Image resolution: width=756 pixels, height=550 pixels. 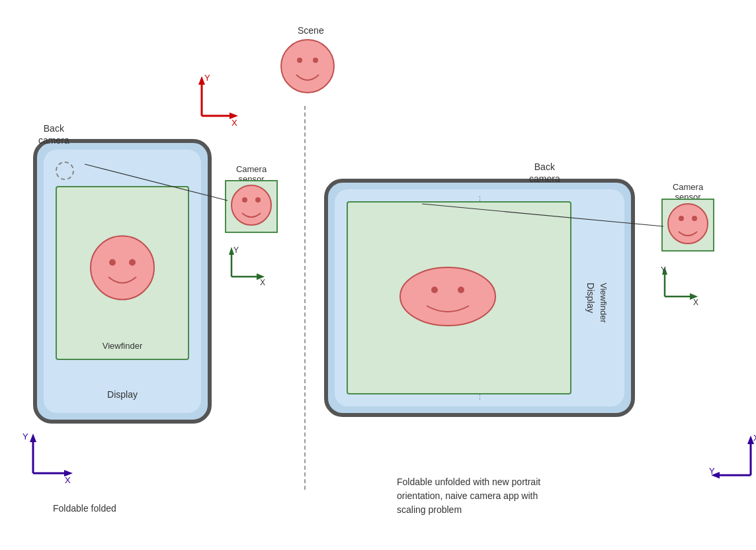 I want to click on display-label-right: Display, so click(x=591, y=298).